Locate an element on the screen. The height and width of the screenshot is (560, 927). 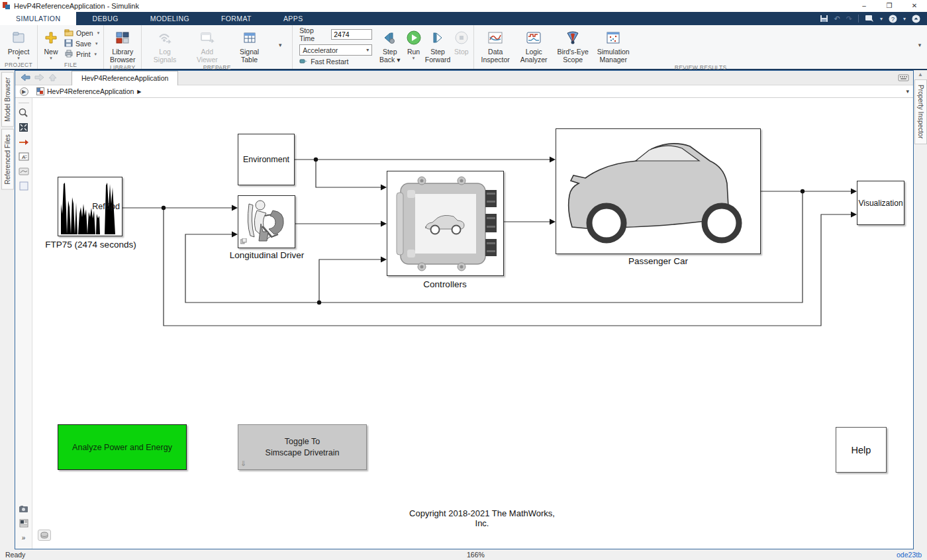
breadcrumb-path: HevP4ReferenceApplication is located at coordinates (90, 91).